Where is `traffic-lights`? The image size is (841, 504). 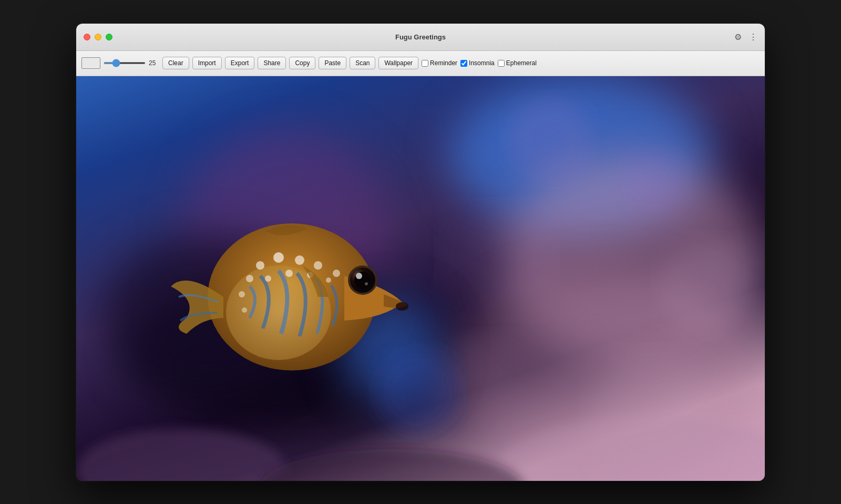 traffic-lights is located at coordinates (98, 37).